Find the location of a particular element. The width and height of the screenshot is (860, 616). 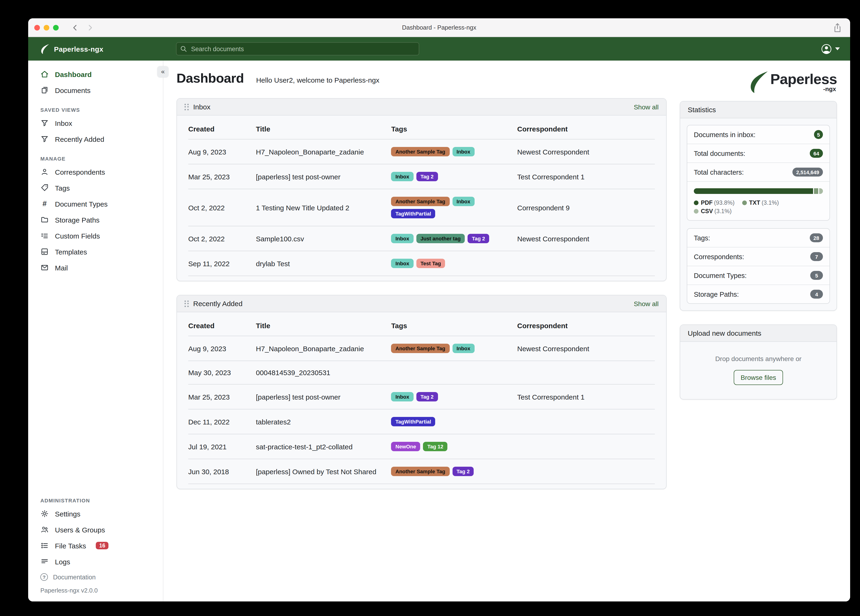

sidebar-item-documents: Documents is located at coordinates (96, 90).